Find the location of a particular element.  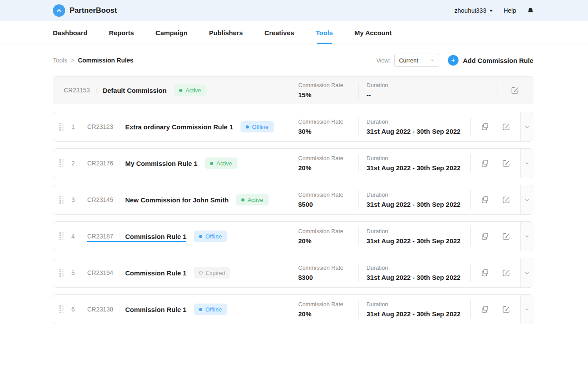

commission-rate-column: Commission Rate 20% is located at coordinates (324, 163).